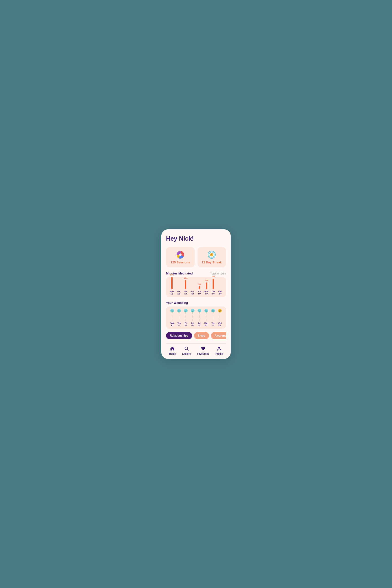 The height and width of the screenshot is (588, 392). I want to click on wellbeing-col: Fri3/7, so click(186, 318).